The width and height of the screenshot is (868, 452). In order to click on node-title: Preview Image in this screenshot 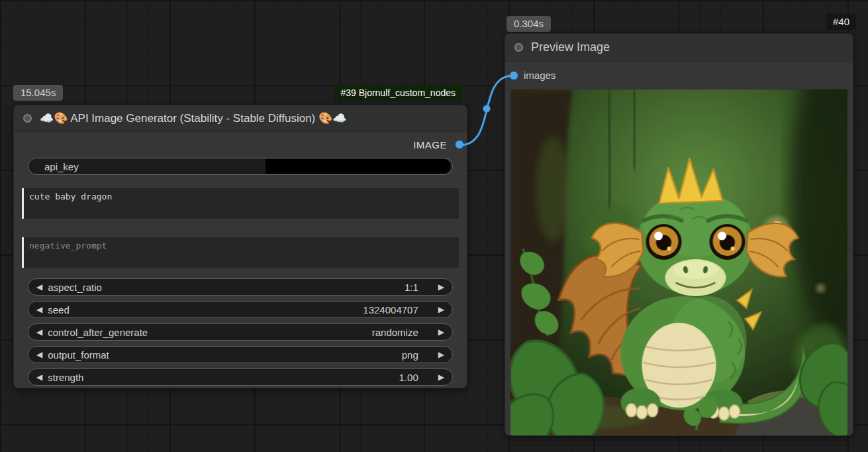, I will do `click(571, 48)`.